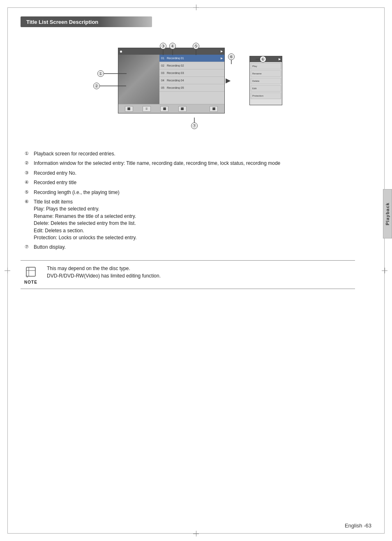  I want to click on callout-1-line, so click(115, 74).